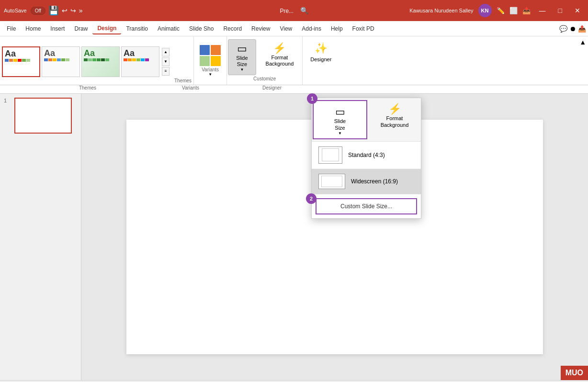  What do you see at coordinates (366, 206) in the screenshot?
I see `custom-label: Custom Slide Size...` at bounding box center [366, 206].